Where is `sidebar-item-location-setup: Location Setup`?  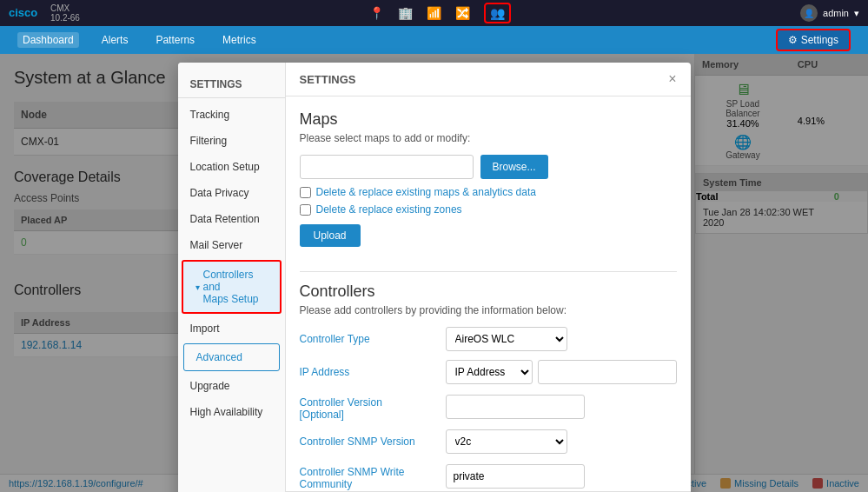
sidebar-item-location-setup: Location Setup is located at coordinates (231, 167).